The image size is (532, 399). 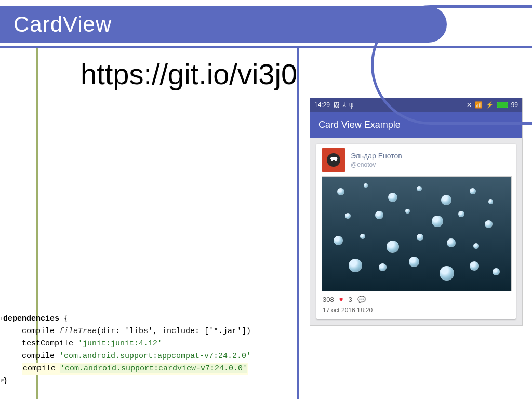 What do you see at coordinates (416, 160) in the screenshot?
I see `card-header: Эльдар Енотов @enotov` at bounding box center [416, 160].